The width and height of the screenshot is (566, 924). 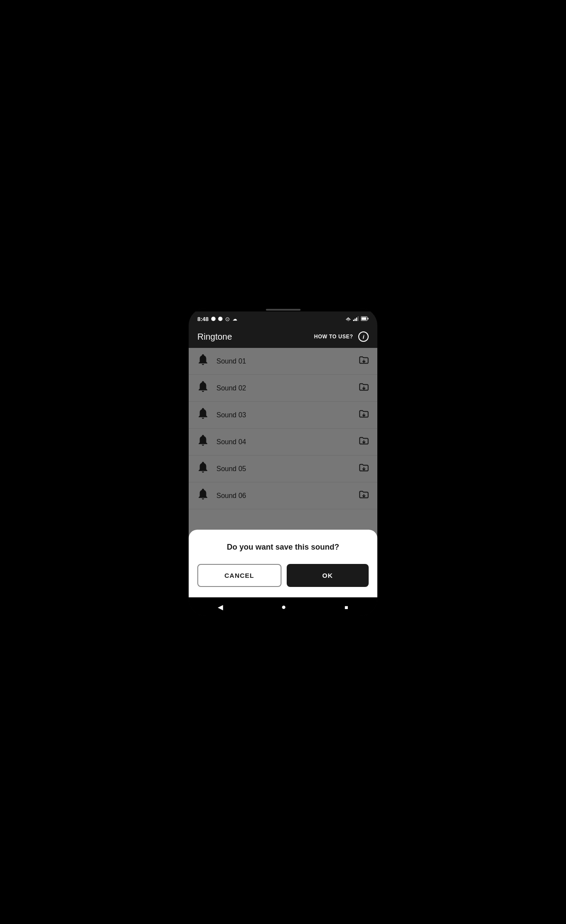 I want to click on phone-frame: 8:48 ⊙ ☁, so click(x=283, y=462).